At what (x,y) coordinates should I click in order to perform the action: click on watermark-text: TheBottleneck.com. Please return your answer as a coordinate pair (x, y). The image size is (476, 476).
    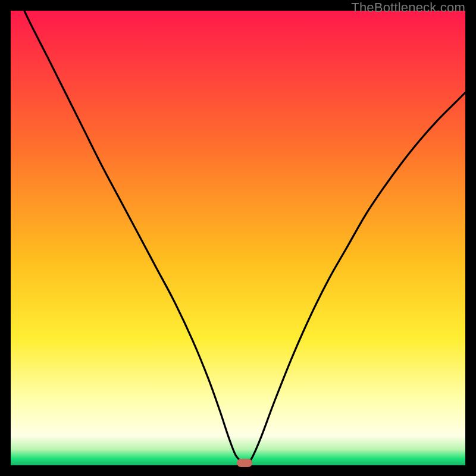
    Looking at the image, I should click on (408, 8).